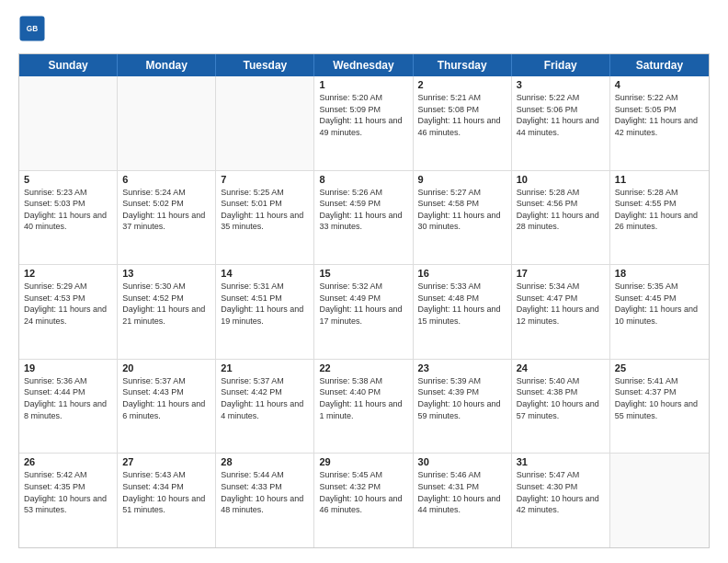 This screenshot has height=563, width=728. What do you see at coordinates (363, 85) in the screenshot?
I see `day-number: 1` at bounding box center [363, 85].